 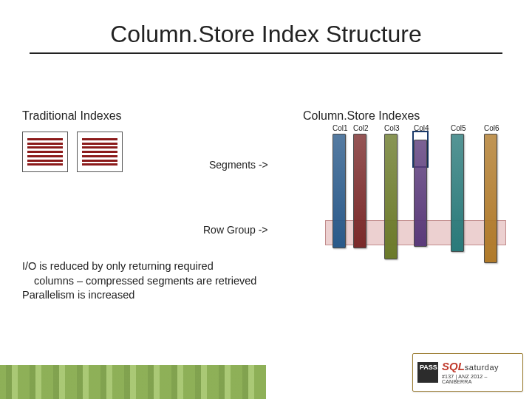 What do you see at coordinates (480, 379) in the screenshot?
I see `event-line: #137 | ANZ 2012 – CANBERRA` at bounding box center [480, 379].